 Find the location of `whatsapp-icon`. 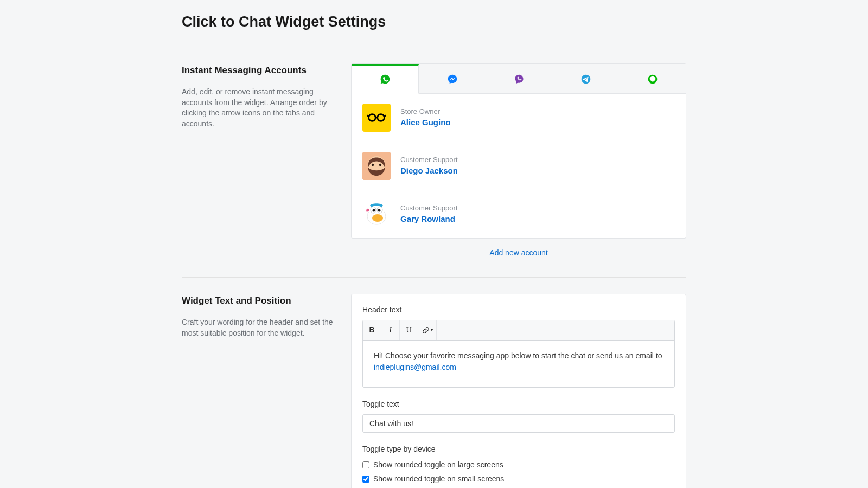

whatsapp-icon is located at coordinates (385, 79).